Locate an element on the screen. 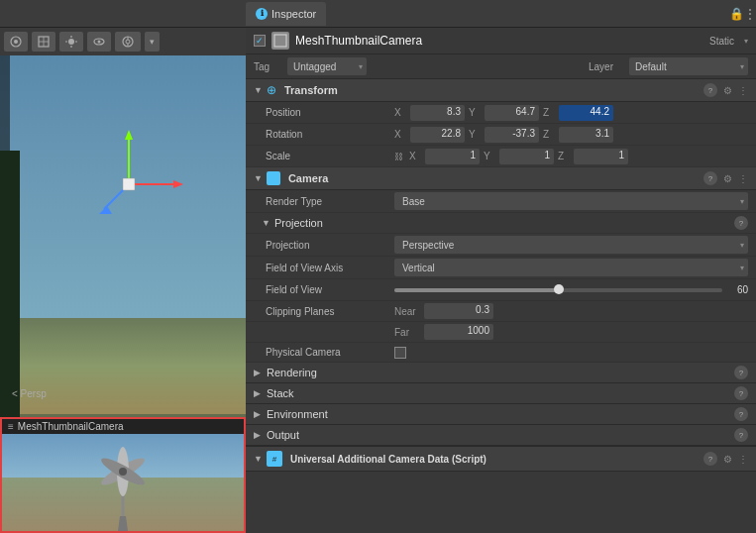  render-type-dropdown: Base is located at coordinates (571, 201).